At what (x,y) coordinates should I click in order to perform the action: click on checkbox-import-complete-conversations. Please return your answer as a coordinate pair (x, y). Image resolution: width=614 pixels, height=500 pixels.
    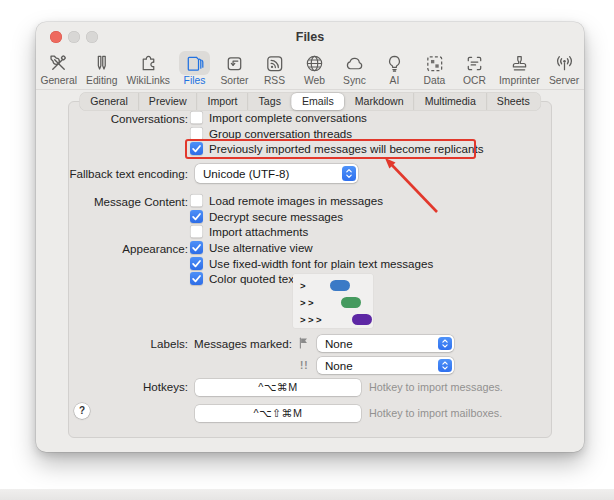
    Looking at the image, I should click on (196, 118).